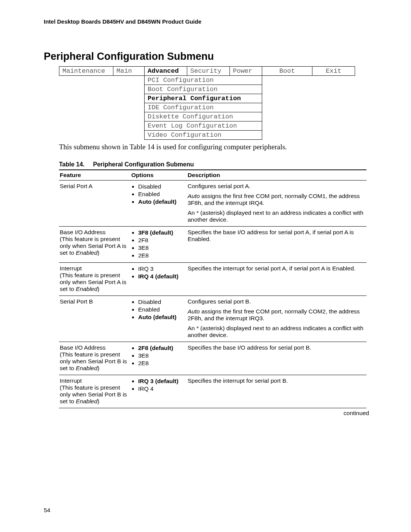 Image resolution: width=411 pixels, height=532 pixels. What do you see at coordinates (72, 165) in the screenshot?
I see `caption-prefix: Table 14.` at bounding box center [72, 165].